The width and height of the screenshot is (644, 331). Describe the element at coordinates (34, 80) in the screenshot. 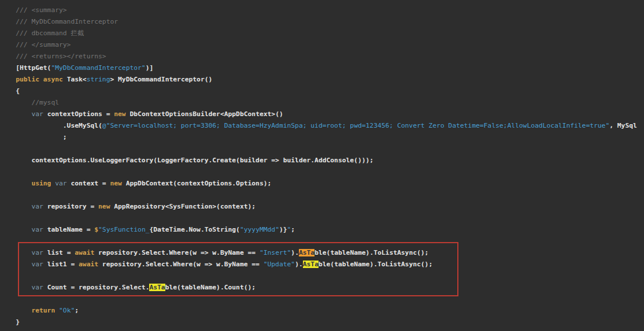

I see `code-token: public async` at that location.